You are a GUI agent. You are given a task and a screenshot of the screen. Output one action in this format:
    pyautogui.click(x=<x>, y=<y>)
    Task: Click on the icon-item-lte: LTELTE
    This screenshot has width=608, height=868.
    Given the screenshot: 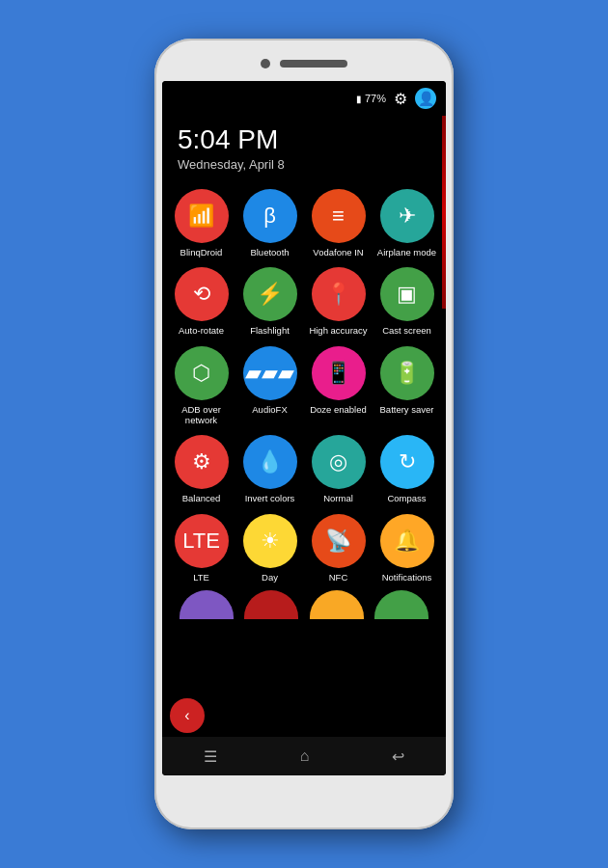 What is the action you would take?
    pyautogui.click(x=201, y=548)
    